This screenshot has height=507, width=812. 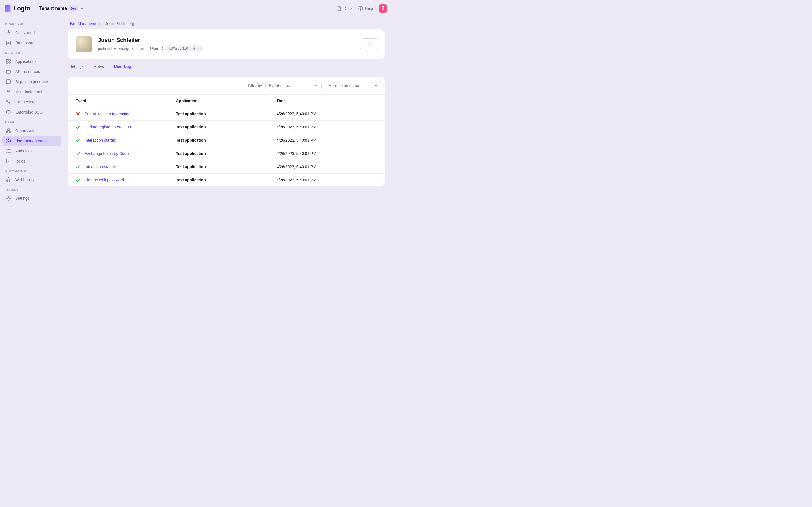 What do you see at coordinates (107, 154) in the screenshot?
I see `event-link: Exchange token by Code` at bounding box center [107, 154].